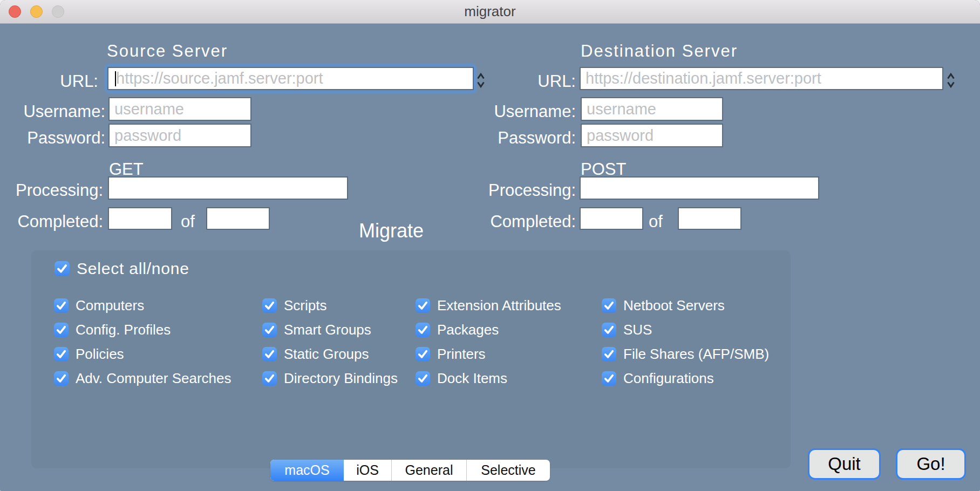 Image resolution: width=980 pixels, height=491 pixels. What do you see at coordinates (295, 305) in the screenshot?
I see `checkbox-scripts: Scripts` at bounding box center [295, 305].